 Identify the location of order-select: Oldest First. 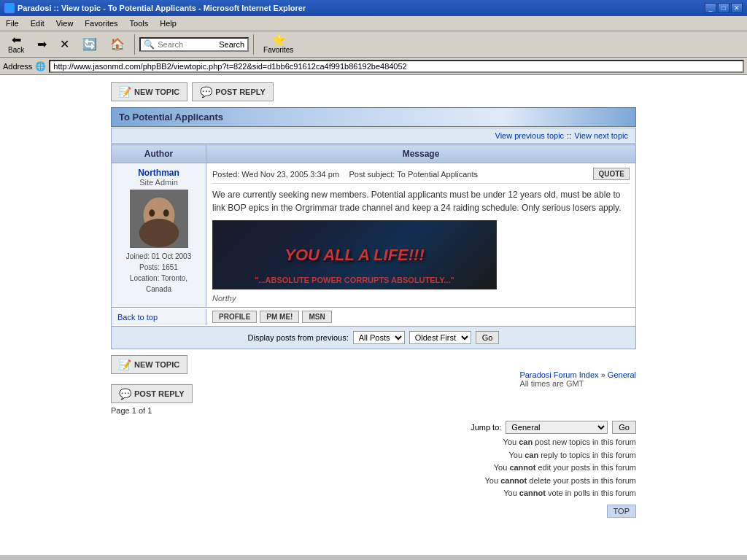
(441, 338).